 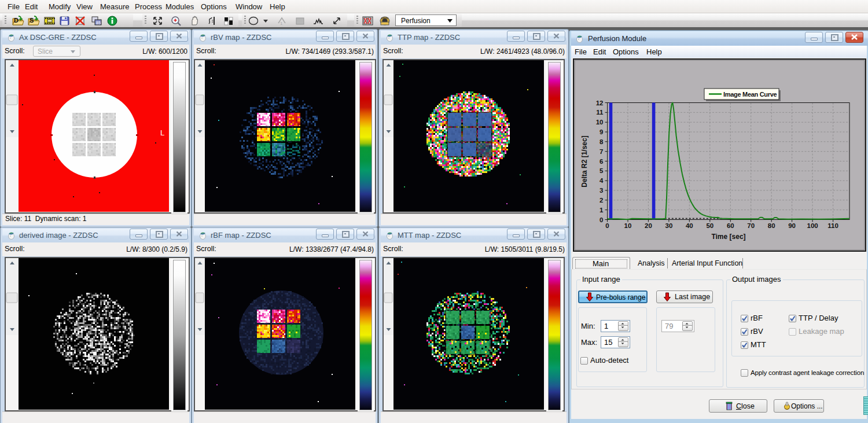 What do you see at coordinates (162, 133) in the screenshot?
I see `svg-text: L` at bounding box center [162, 133].